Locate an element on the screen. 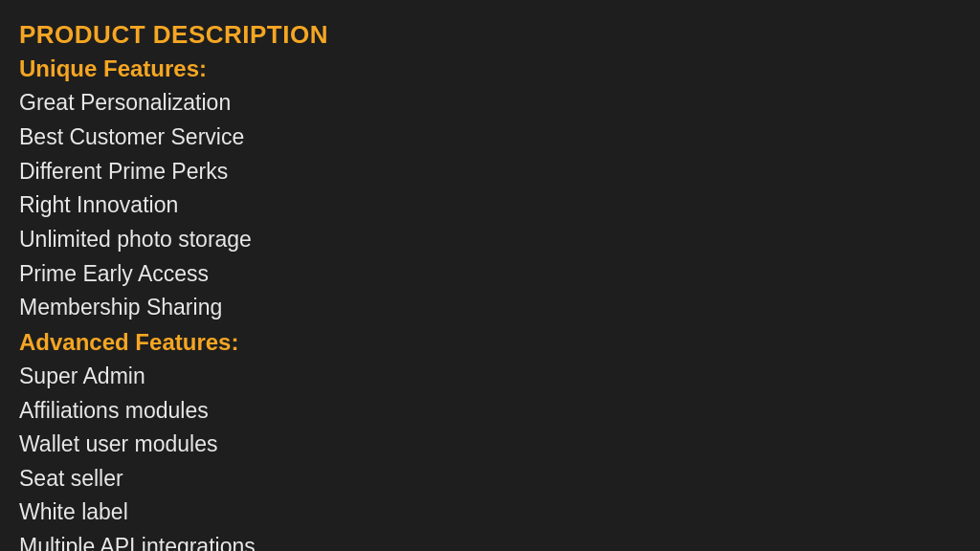 This screenshot has width=980, height=551. unique-features-heading: Unique Features: is located at coordinates (174, 69).